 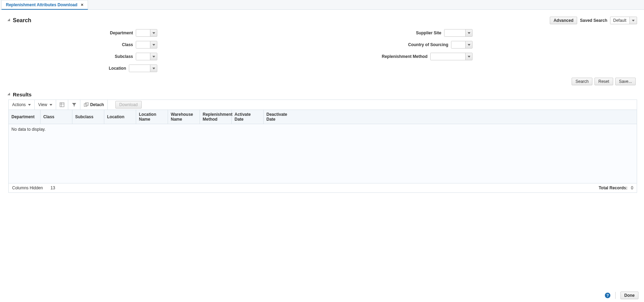 What do you see at coordinates (143, 45) in the screenshot?
I see `class-input` at bounding box center [143, 45].